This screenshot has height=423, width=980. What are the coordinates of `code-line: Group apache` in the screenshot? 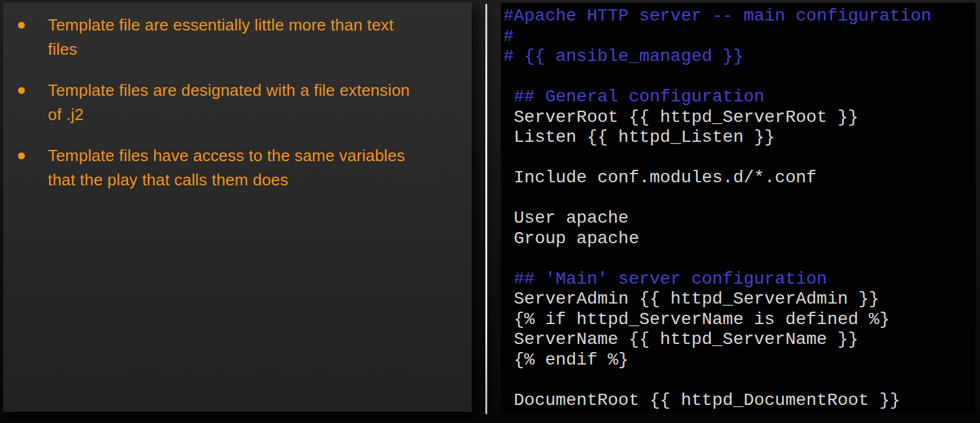 It's located at (740, 239).